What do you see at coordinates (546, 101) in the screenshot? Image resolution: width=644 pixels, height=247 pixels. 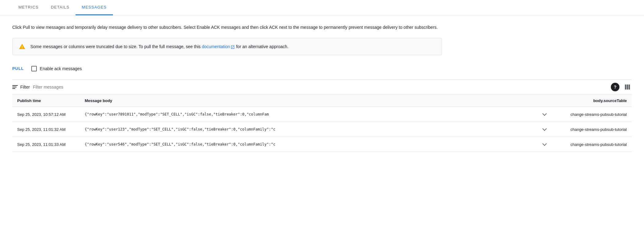 I see `col-header-expand` at bounding box center [546, 101].